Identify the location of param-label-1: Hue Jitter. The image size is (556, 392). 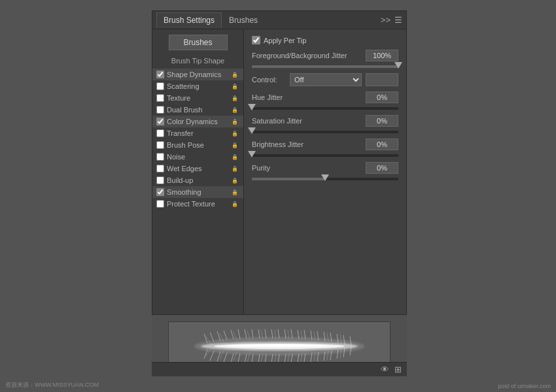
(309, 97).